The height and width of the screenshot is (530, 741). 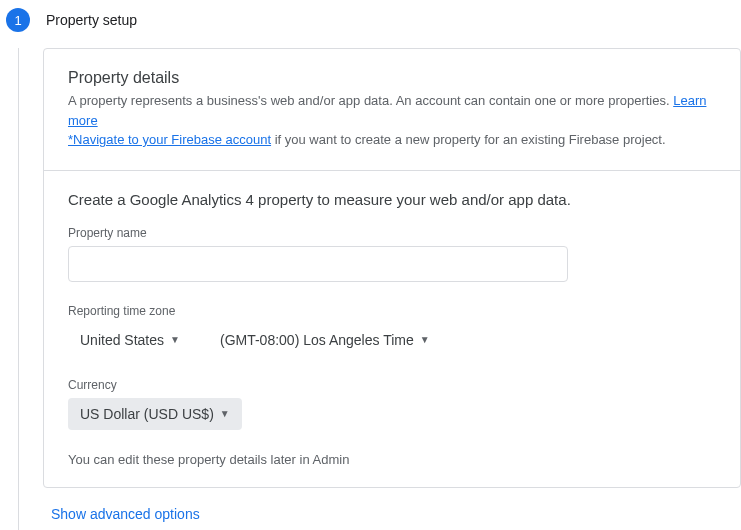 What do you see at coordinates (130, 340) in the screenshot?
I see `country-dropdown: United States ▼` at bounding box center [130, 340].